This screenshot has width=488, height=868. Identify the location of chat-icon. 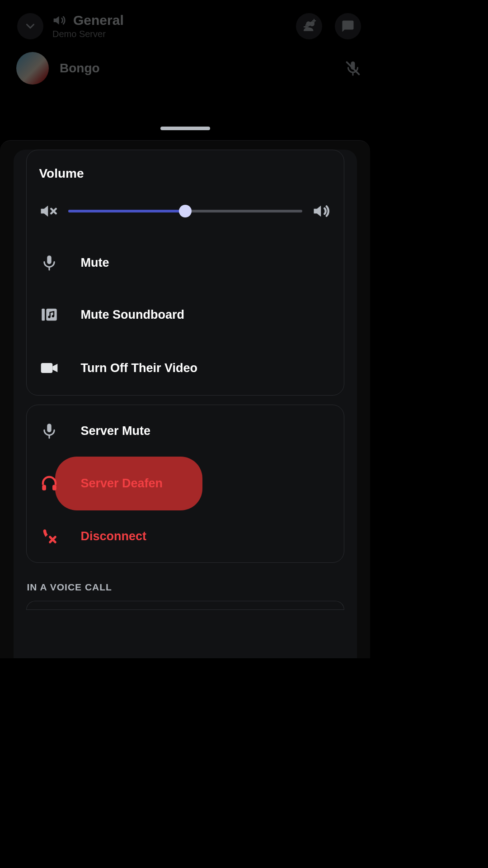
(348, 26).